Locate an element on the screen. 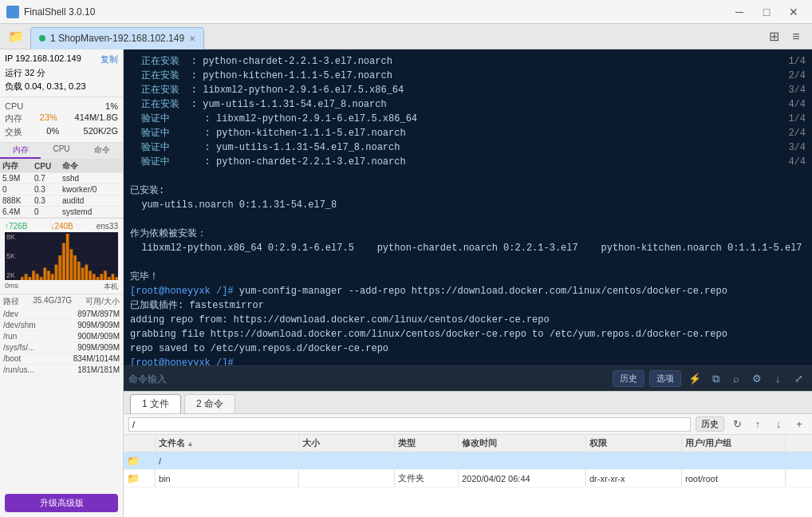 This screenshot has width=812, height=517. table-row: 📁 / is located at coordinates (467, 461).